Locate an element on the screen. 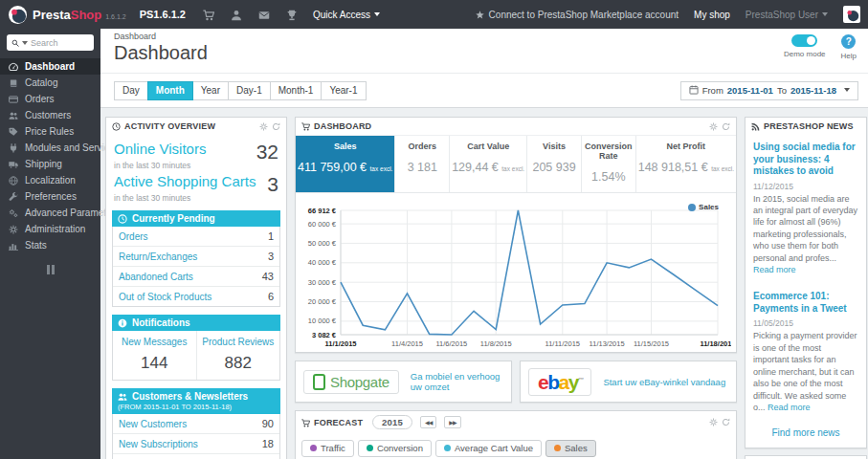  abandoned-carts-link: Abandoned Carts is located at coordinates (156, 277).